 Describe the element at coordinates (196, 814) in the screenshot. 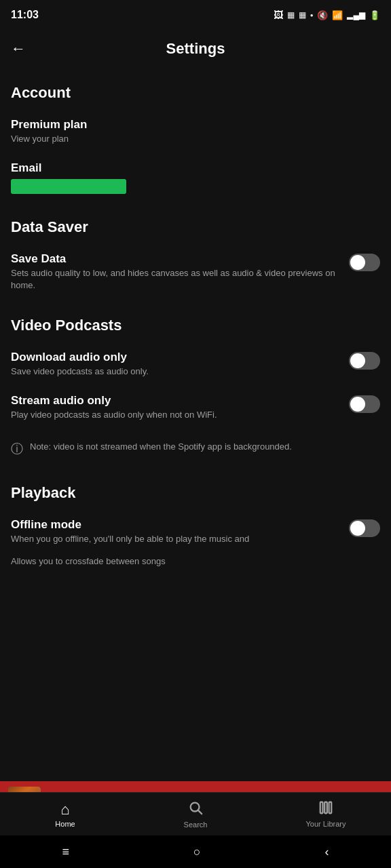

I see `nav-item-search: Search` at that location.